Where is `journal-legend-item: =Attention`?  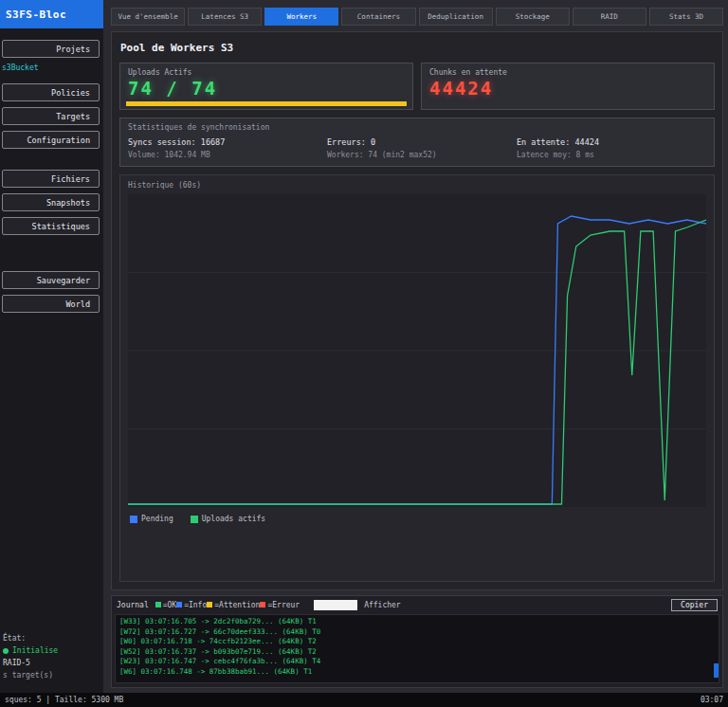
journal-legend-item: =Attention is located at coordinates (233, 605).